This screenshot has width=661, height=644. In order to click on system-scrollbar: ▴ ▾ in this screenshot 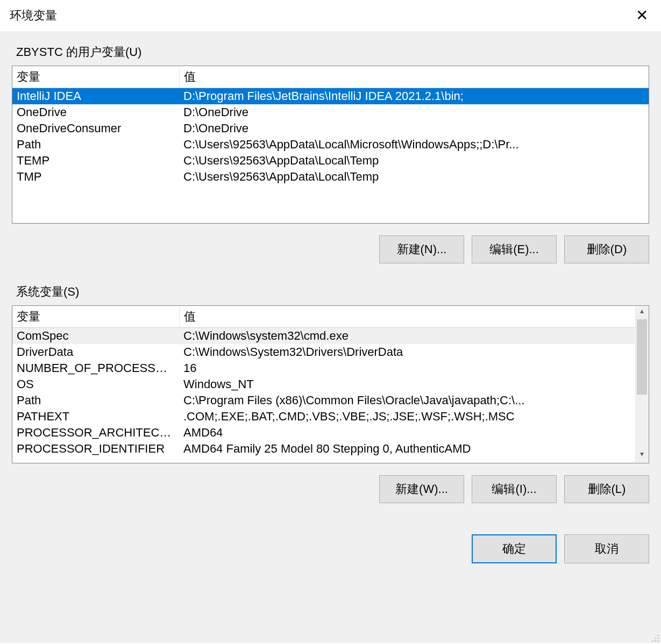, I will do `click(642, 384)`.